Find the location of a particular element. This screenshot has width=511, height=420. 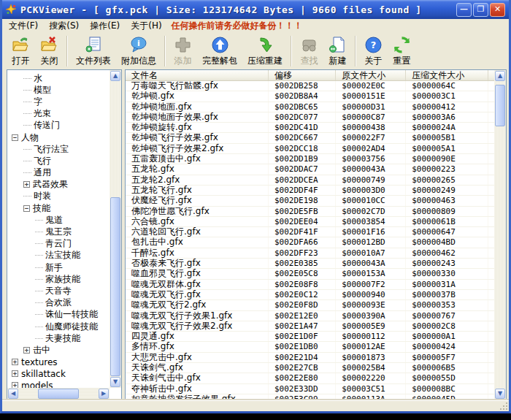

table-row: 五龙轮飞行.gfx$002DDF4F$000003D0$00000249 is located at coordinates (310, 191).